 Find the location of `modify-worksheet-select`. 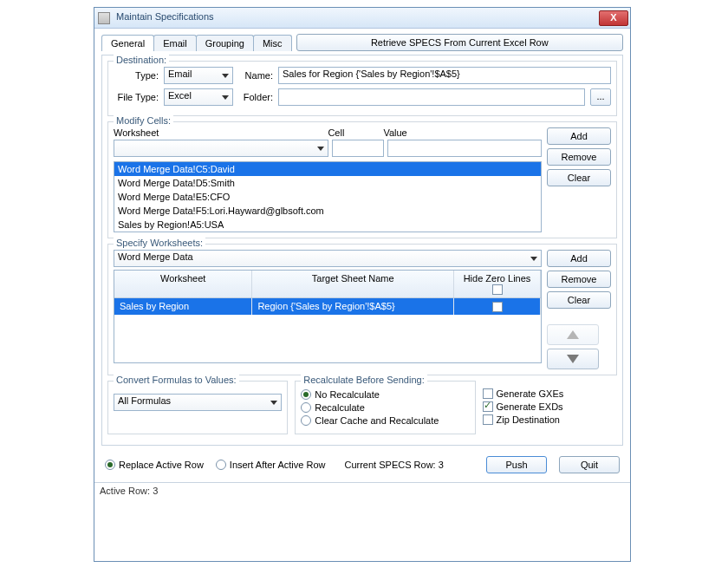

modify-worksheet-select is located at coordinates (221, 148).